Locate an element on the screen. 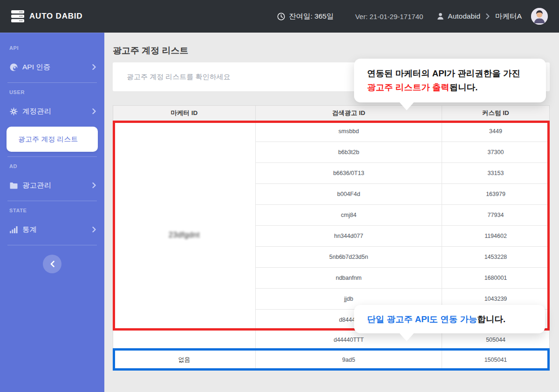 The height and width of the screenshot is (392, 559). marketer-id-none-cell: 없음 is located at coordinates (184, 360).